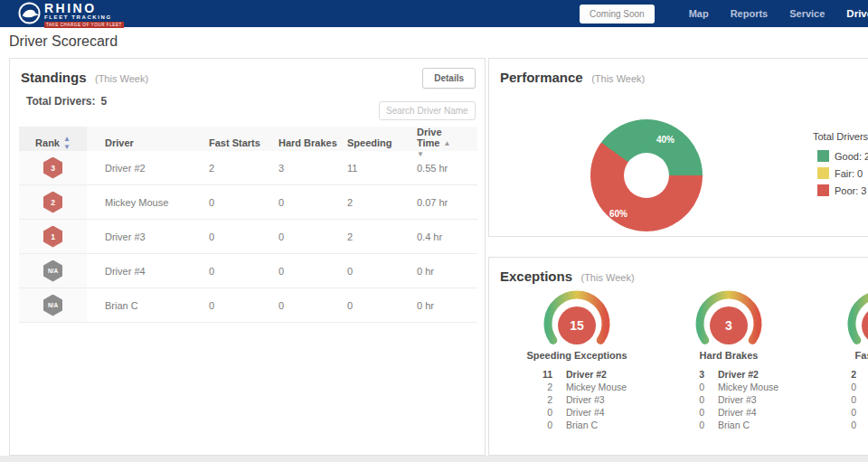  What do you see at coordinates (143, 143) in the screenshot?
I see `column-header-driver: Driver` at bounding box center [143, 143].